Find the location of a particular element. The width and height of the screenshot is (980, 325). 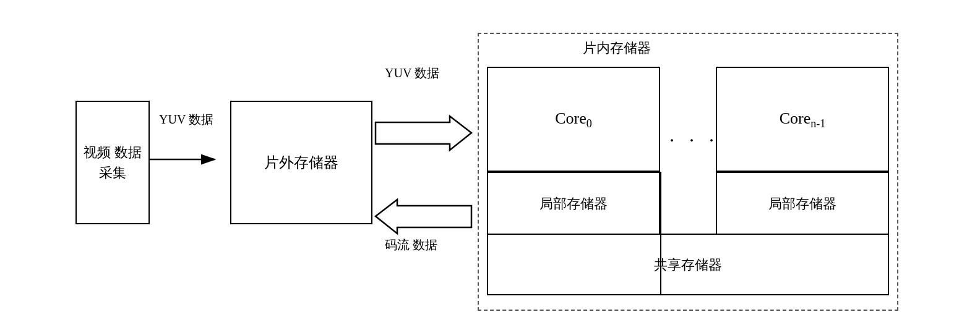

core0-label: Core0 is located at coordinates (574, 119).